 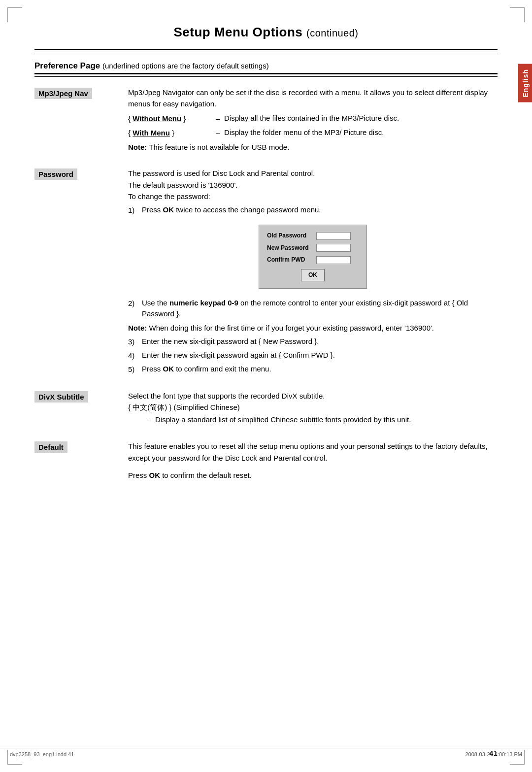 What do you see at coordinates (313, 275) in the screenshot?
I see `ok-button: OK` at bounding box center [313, 275].